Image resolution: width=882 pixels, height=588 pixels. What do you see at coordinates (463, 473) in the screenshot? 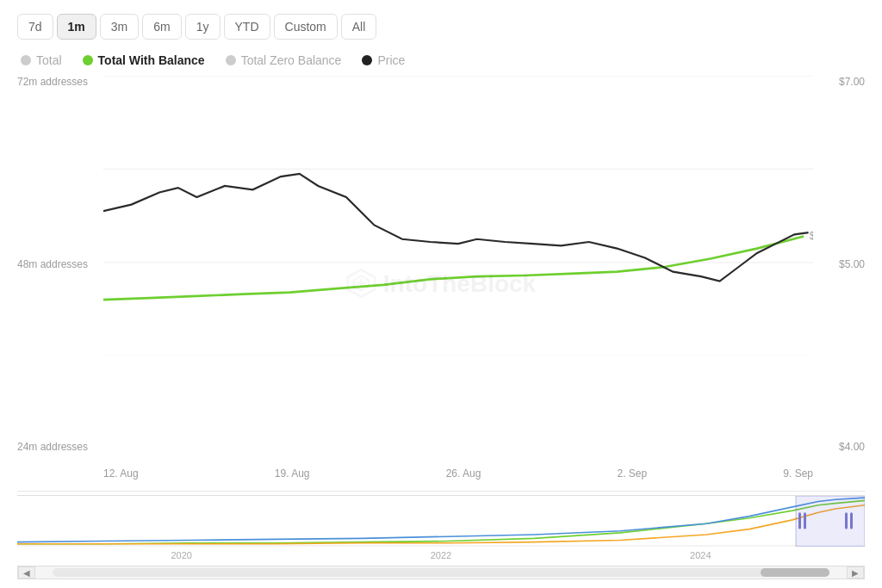
I see `x-label-3: 26. Aug` at bounding box center [463, 473].